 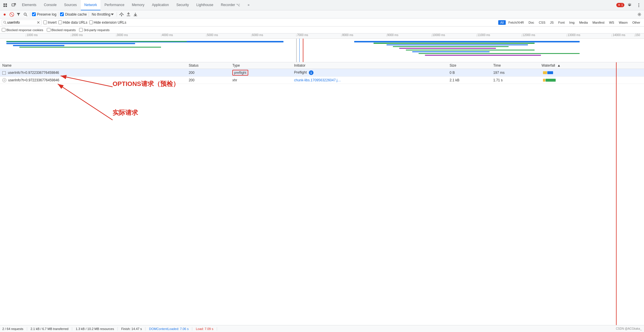 I want to click on third-party-requests-checkbox: 3rd-party requests, so click(x=94, y=30).